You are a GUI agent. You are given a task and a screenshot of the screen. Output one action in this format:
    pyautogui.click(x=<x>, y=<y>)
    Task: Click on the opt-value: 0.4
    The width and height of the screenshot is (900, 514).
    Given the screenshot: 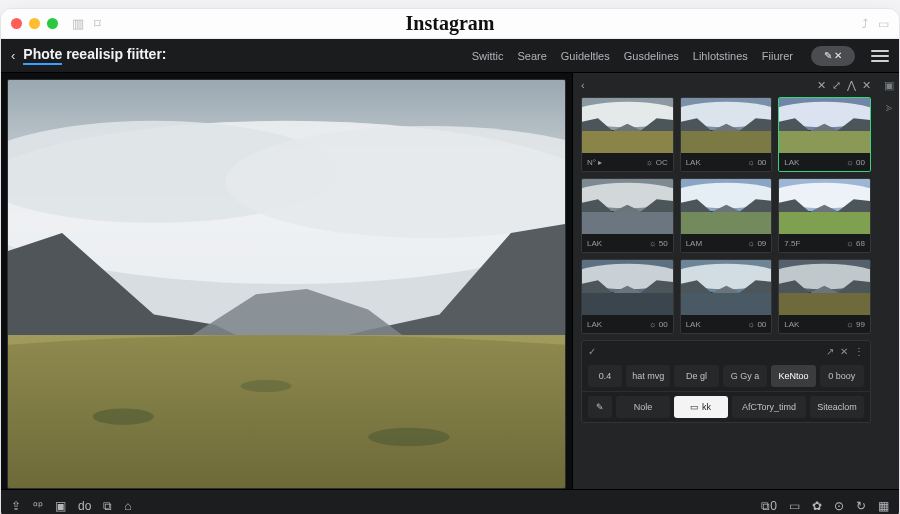 What is the action you would take?
    pyautogui.click(x=605, y=376)
    